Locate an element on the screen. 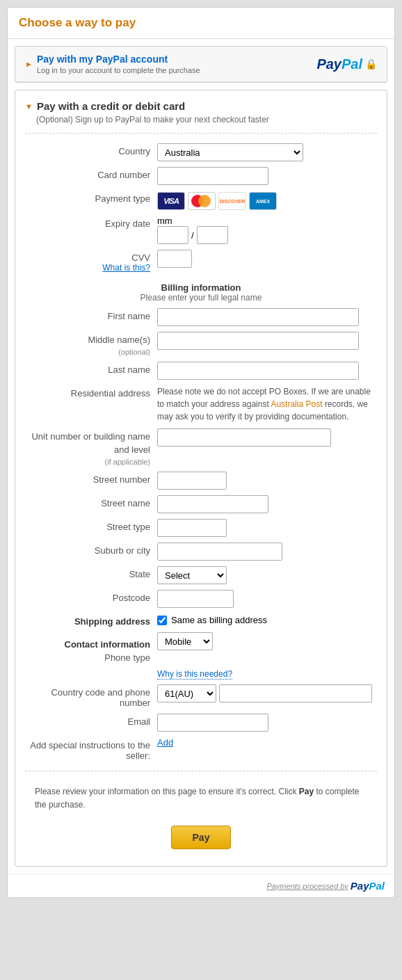  paypal-arrow-icon: ► is located at coordinates (29, 64).